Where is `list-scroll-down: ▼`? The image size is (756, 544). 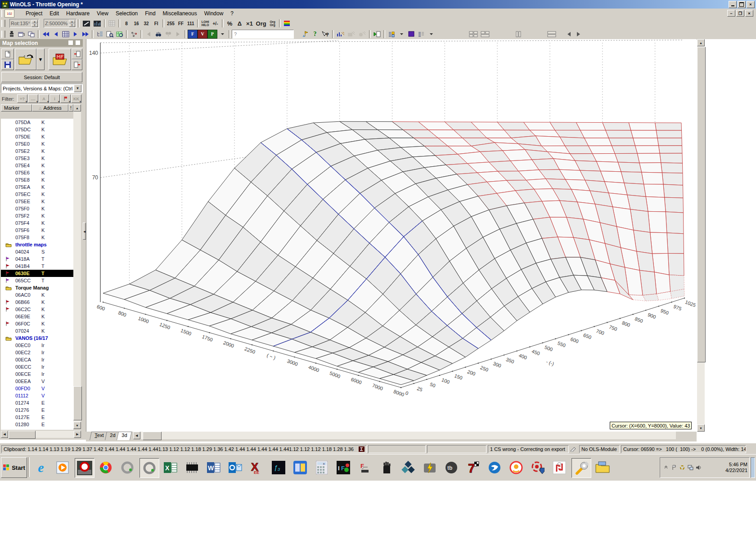
list-scroll-down: ▼ is located at coordinates (77, 425).